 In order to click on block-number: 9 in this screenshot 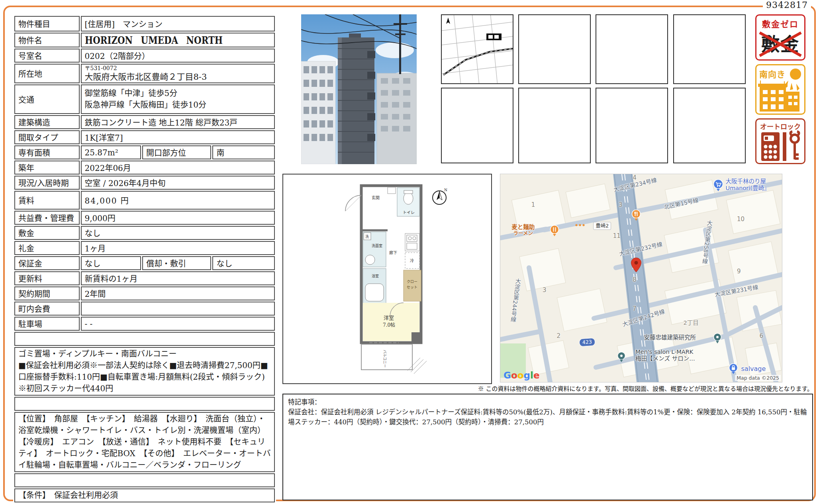, I will do `click(739, 271)`.